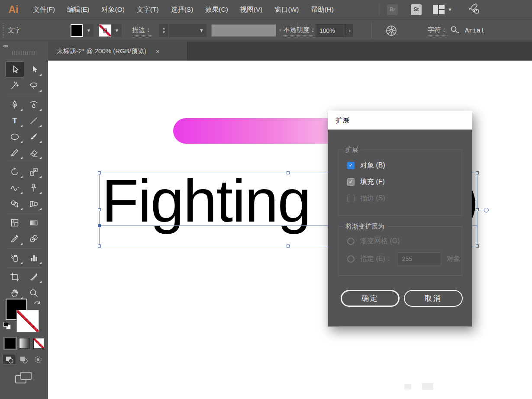  Describe the element at coordinates (373, 198) in the screenshot. I see `option-label: 描边 (S)` at that location.